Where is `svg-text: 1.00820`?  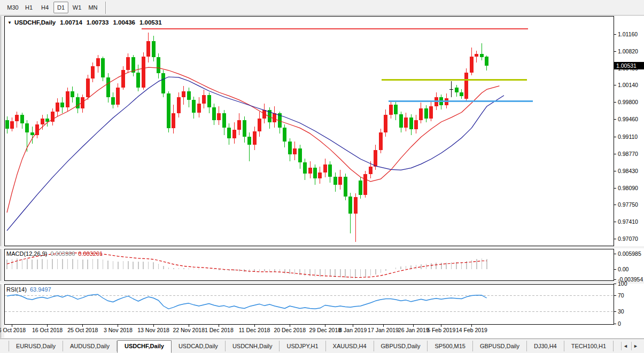 svg-text: 1.00820 is located at coordinates (628, 51).